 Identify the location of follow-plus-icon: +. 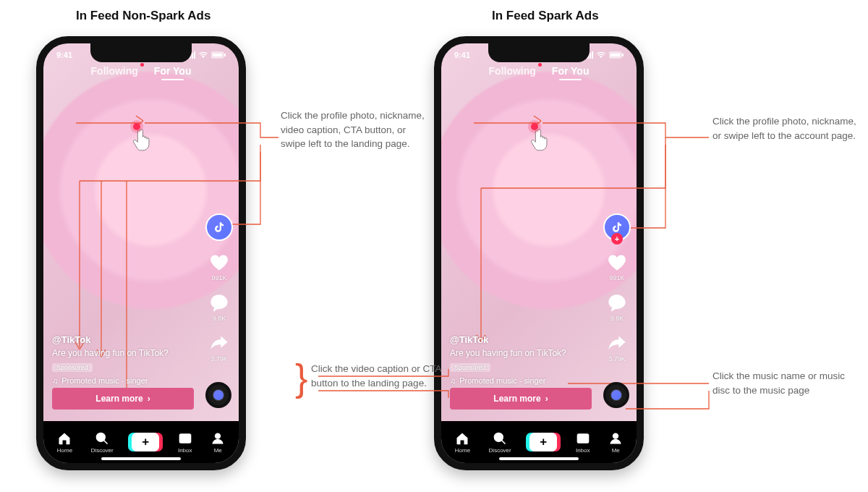
(617, 239).